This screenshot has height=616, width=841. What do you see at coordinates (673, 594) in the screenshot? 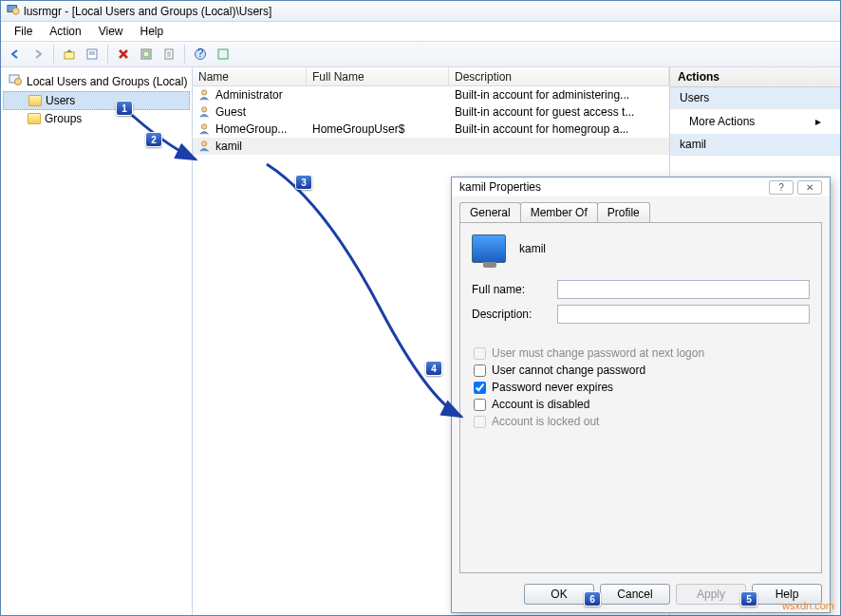
I see `dialog-buttons: OK Cancel Apply Help` at bounding box center [673, 594].